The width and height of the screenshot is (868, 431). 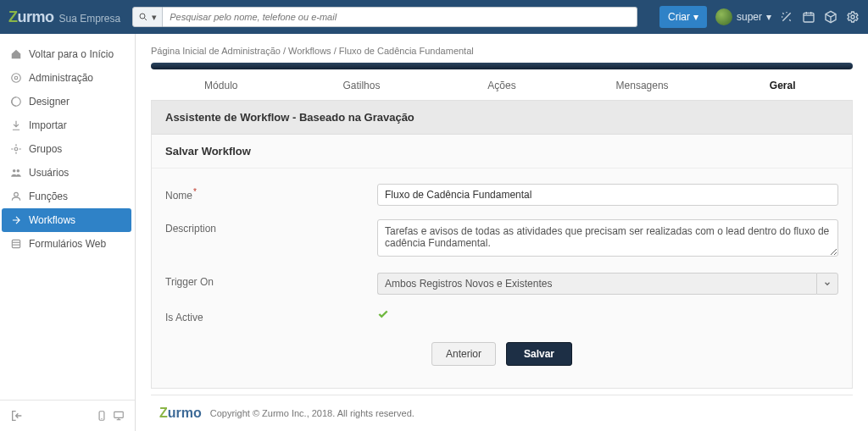 I want to click on sidebar-item-users: Usuários, so click(x=68, y=173).